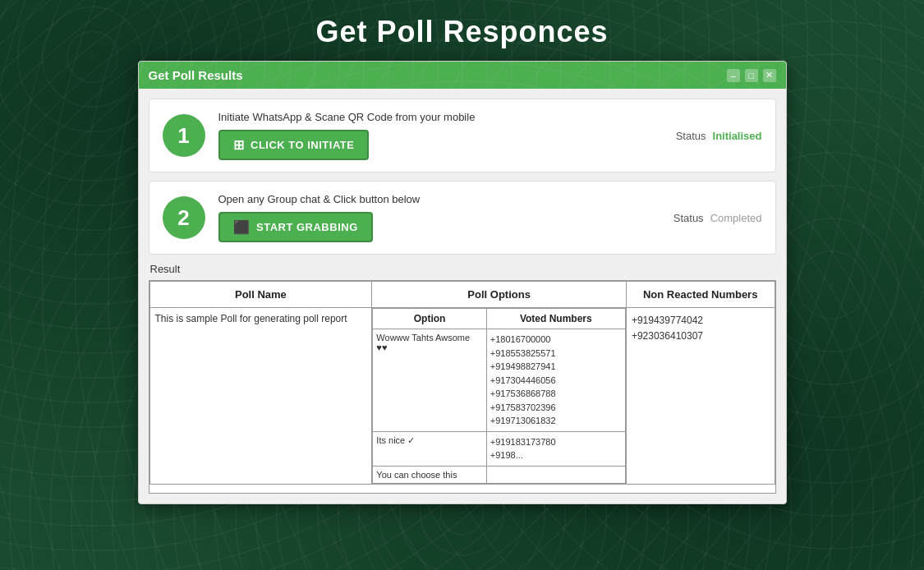 This screenshot has width=924, height=570. I want to click on option-row-3: You can choose this, so click(499, 475).